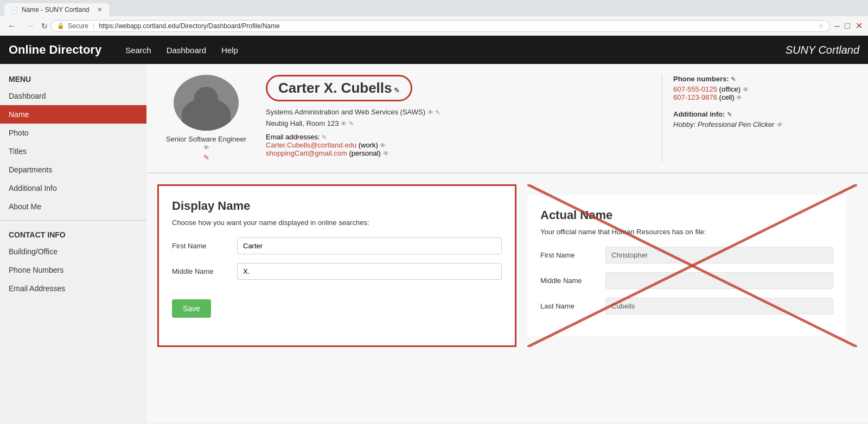 This screenshot has height=424, width=868. Describe the element at coordinates (779, 125) in the screenshot. I see `hobby-visibility: 👁` at that location.